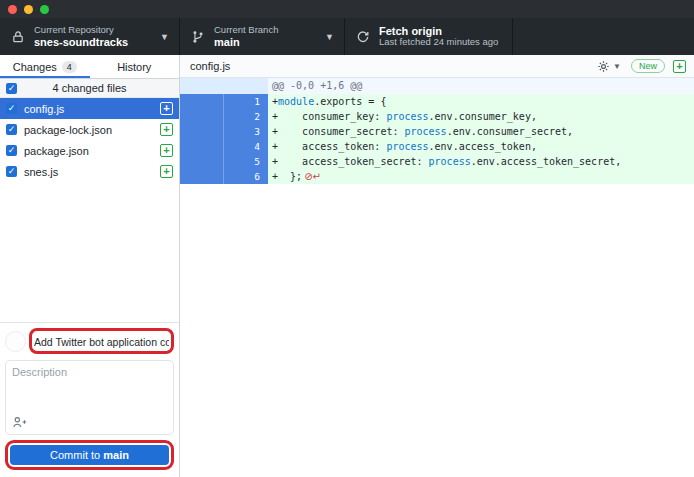  I want to click on file-row: ✓config.js+, so click(90, 108).